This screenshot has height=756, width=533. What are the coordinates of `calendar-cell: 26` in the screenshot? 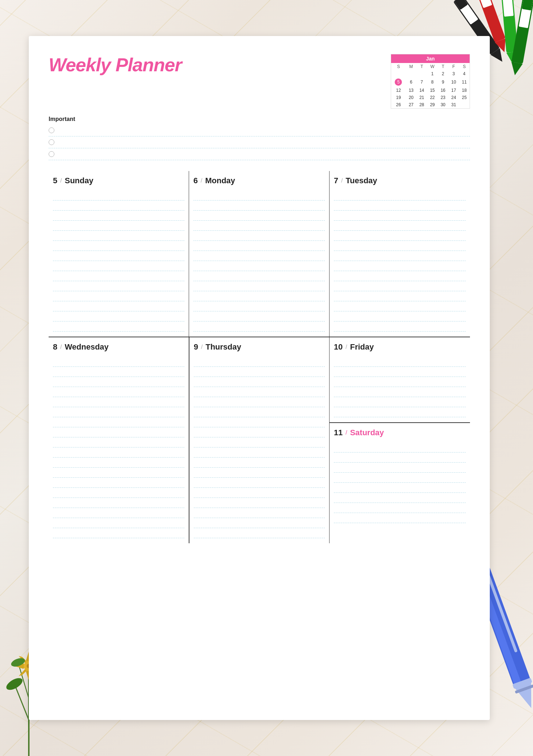 It's located at (398, 105).